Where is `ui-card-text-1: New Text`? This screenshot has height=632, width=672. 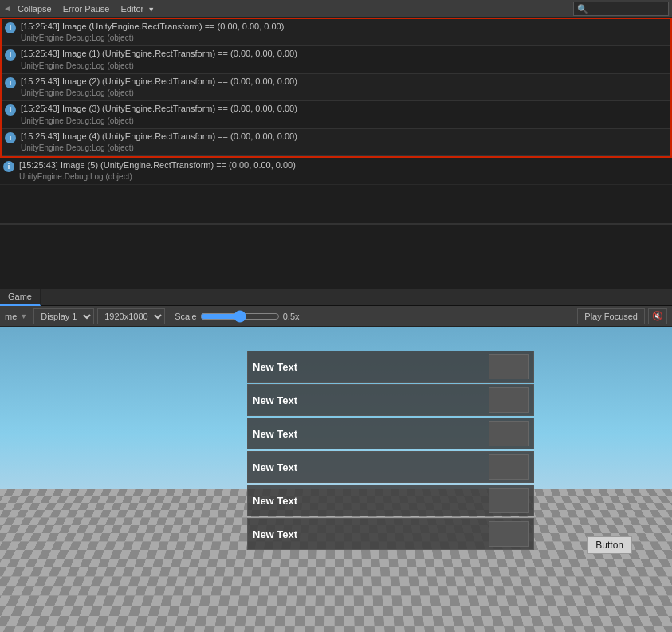
ui-card-text-1: New Text is located at coordinates (371, 400).